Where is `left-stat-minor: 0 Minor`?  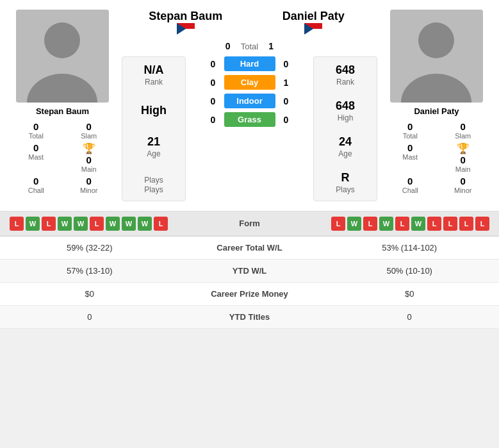 left-stat-minor: 0 Minor is located at coordinates (90, 185).